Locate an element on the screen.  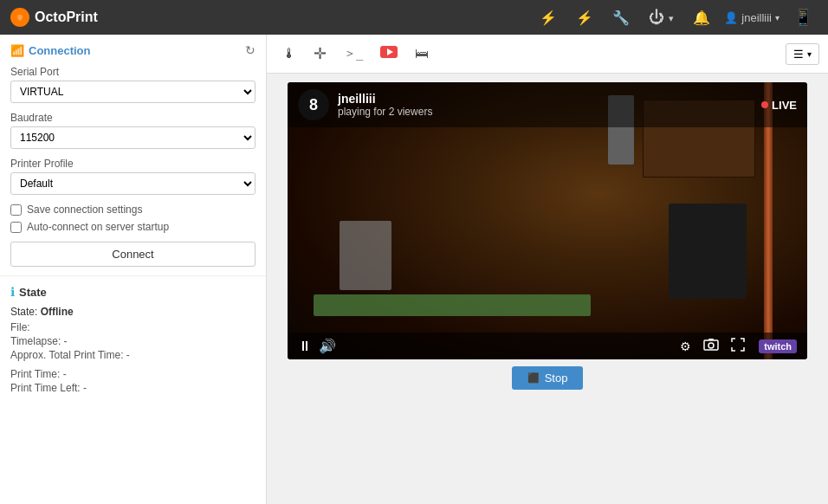
menu-icon: ☰ is located at coordinates (799, 54).